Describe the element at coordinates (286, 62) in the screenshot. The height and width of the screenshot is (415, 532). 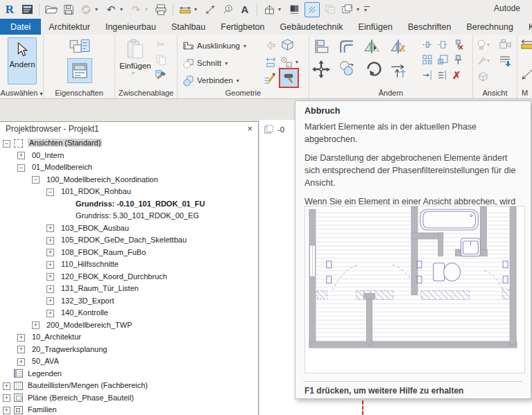
I see `unjoin-icon` at that location.